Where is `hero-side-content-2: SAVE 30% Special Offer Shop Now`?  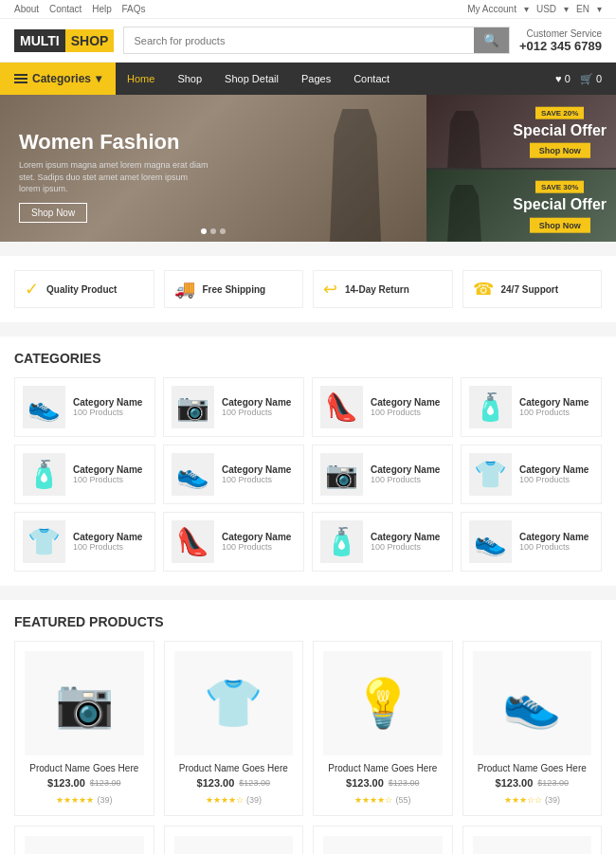 hero-side-content-2: SAVE 30% Special Offer Shop Now is located at coordinates (559, 207).